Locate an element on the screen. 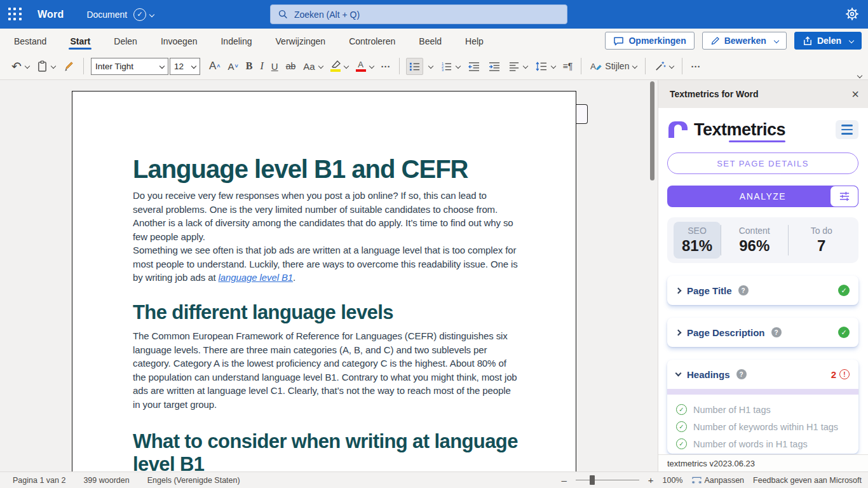 This screenshot has height=488, width=868. doc-hyperlink: language level B1 is located at coordinates (256, 277).